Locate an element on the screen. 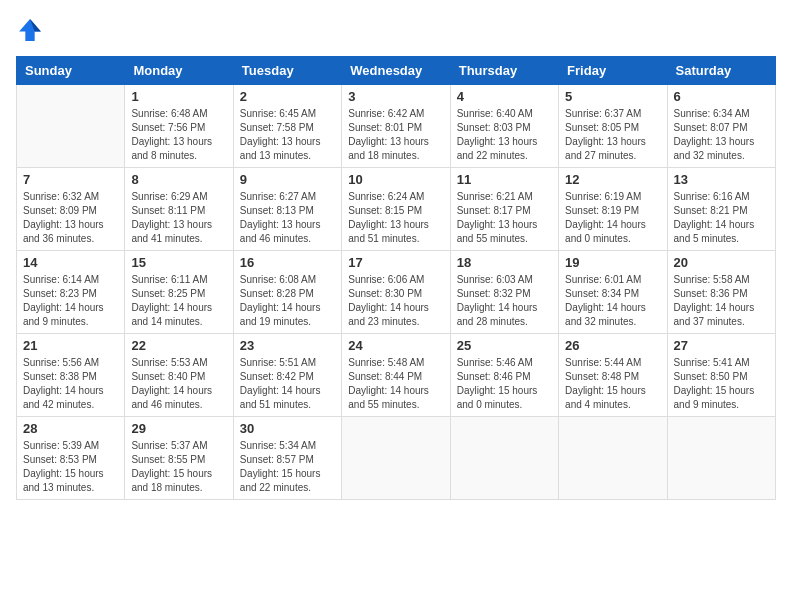 Image resolution: width=792 pixels, height=612 pixels. calendar-cell: 28Sunrise: 5:39 AMSunset: 8:53 PMDayligh… is located at coordinates (71, 458).